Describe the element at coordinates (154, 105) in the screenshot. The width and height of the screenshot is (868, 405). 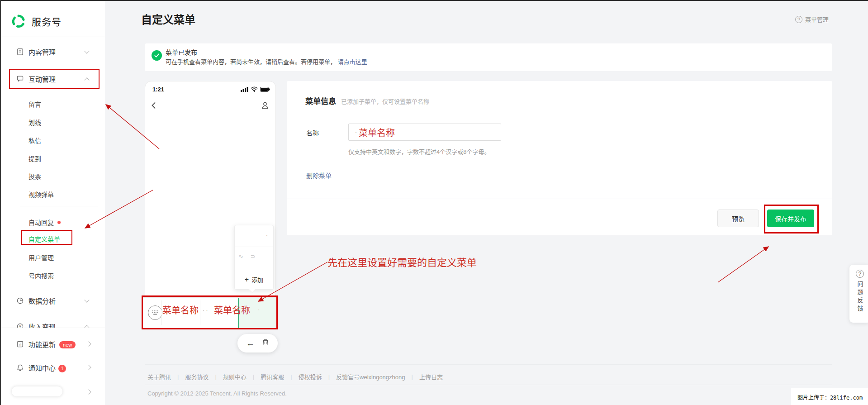
I see `back-chevron-icon` at that location.